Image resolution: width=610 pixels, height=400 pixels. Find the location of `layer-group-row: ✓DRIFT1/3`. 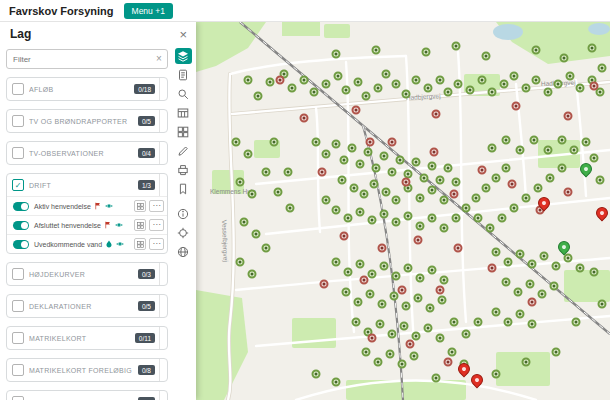

layer-group-row: ✓DRIFT1/3 is located at coordinates (87, 185).